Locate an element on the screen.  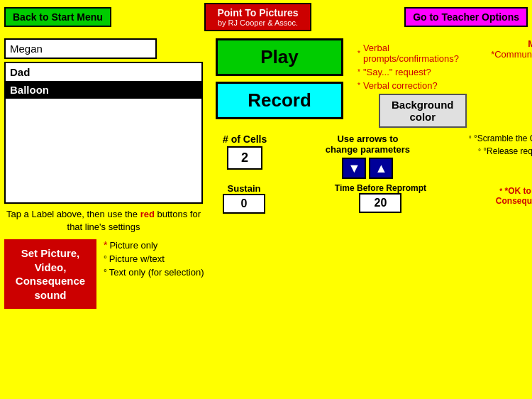
cells-arrows-row: # of Cells 2 Use arrows to change parame… is located at coordinates (374, 156).